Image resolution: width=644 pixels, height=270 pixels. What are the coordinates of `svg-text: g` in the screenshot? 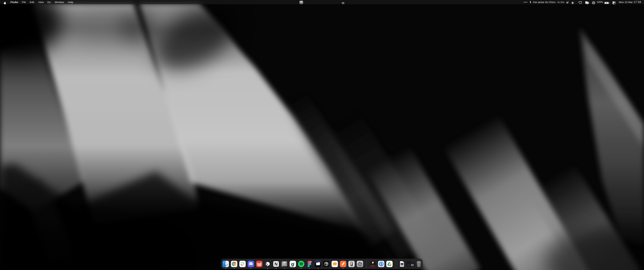 It's located at (292, 264).